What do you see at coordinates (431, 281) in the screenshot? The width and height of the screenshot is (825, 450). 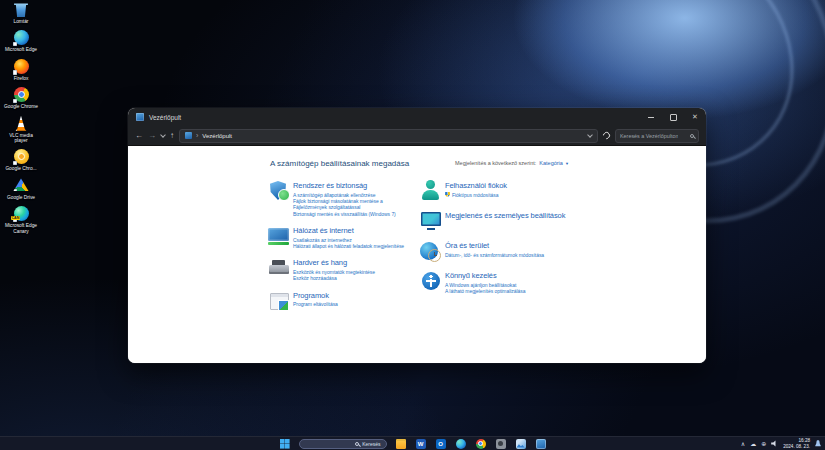 I see `access-icon` at bounding box center [431, 281].